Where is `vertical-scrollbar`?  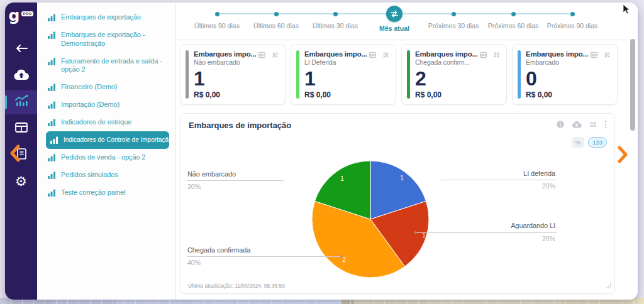 vertical-scrollbar is located at coordinates (633, 85).